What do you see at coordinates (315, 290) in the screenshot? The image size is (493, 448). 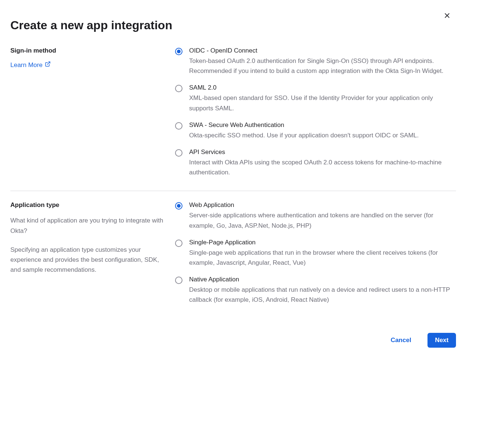 I see `apptype-option-native: Native Application Desktop or mobile app…` at bounding box center [315, 290].